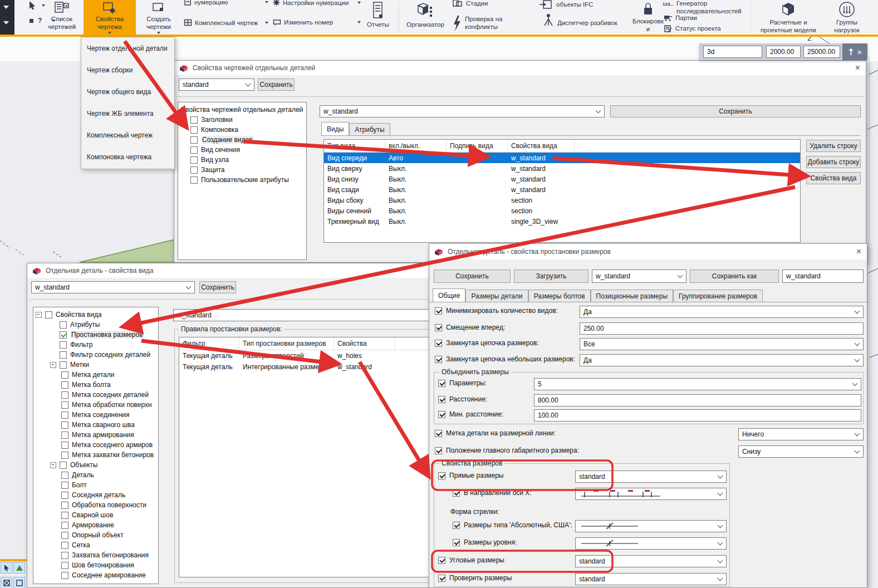  What do you see at coordinates (53, 365) in the screenshot?
I see `collapse-icon` at bounding box center [53, 365].